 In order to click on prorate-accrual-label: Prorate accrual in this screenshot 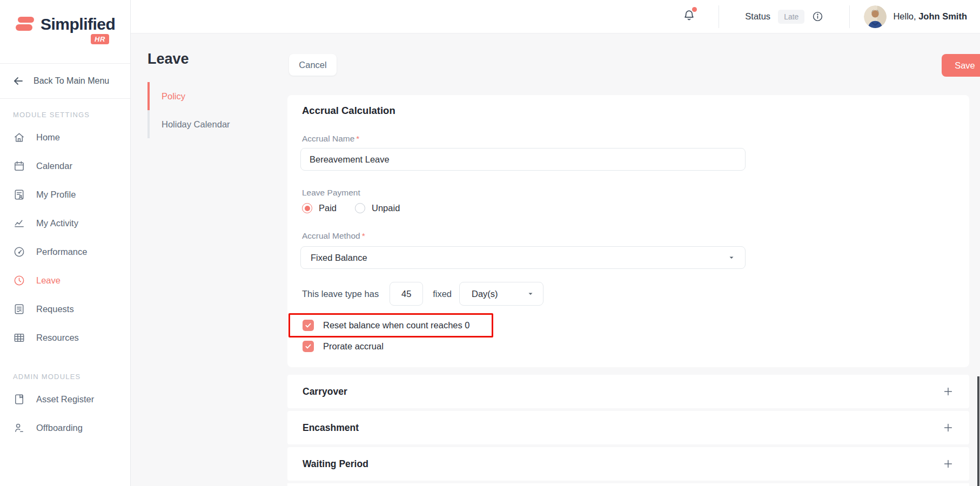, I will do `click(353, 347)`.